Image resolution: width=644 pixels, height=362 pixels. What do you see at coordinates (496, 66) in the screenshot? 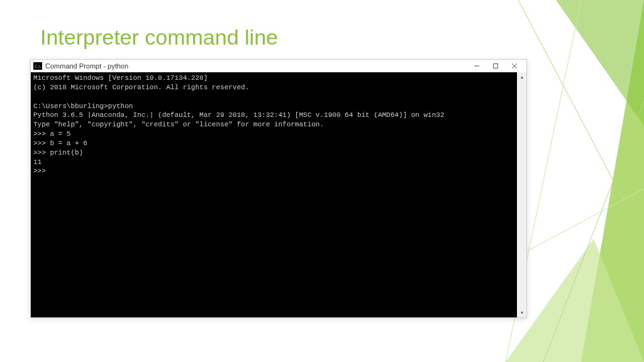
I see `maximize-button` at bounding box center [496, 66].